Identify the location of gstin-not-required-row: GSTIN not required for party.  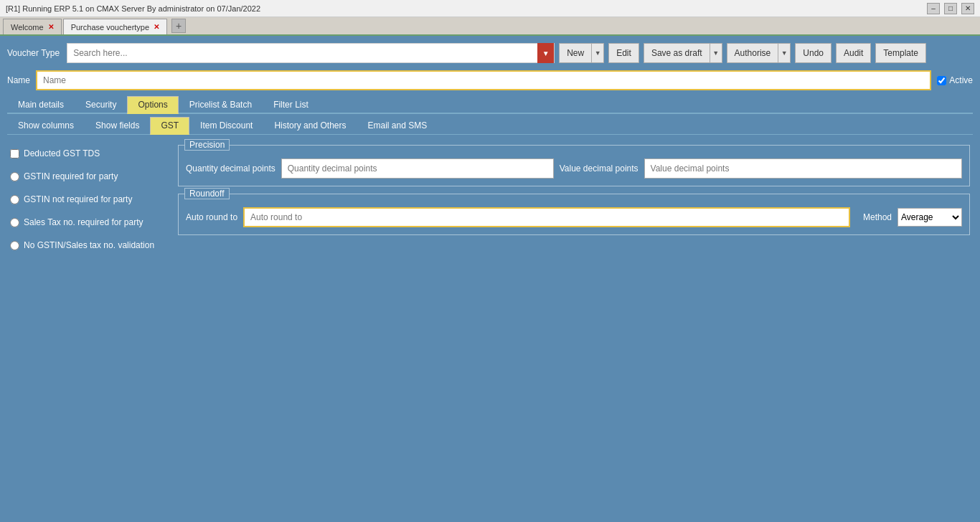
(89, 199).